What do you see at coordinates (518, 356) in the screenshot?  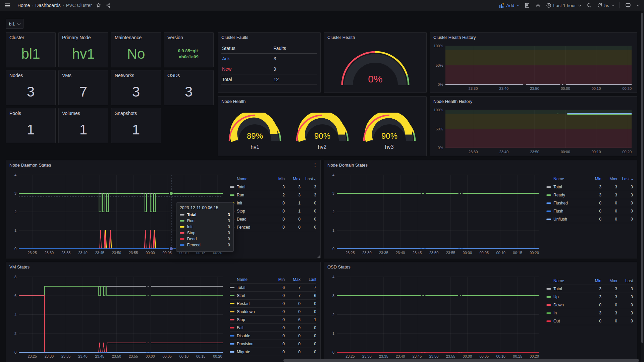 I see `svg-text: 00:15` at bounding box center [518, 356].